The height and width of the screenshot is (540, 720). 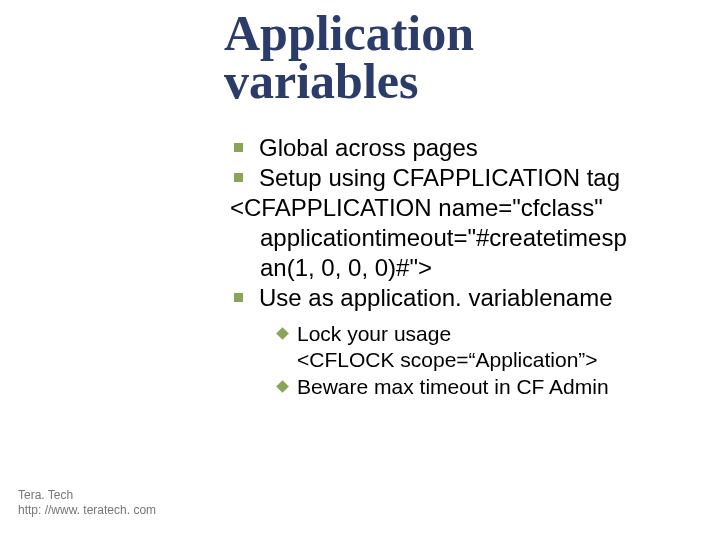 I want to click on code-line: an(1, 0, 0, 0)#">, so click(x=455, y=268).